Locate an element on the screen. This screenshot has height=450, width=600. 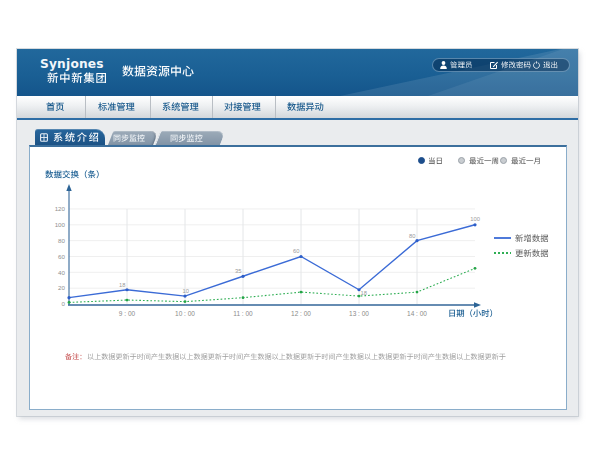
point-label: 18 is located at coordinates (122, 285).